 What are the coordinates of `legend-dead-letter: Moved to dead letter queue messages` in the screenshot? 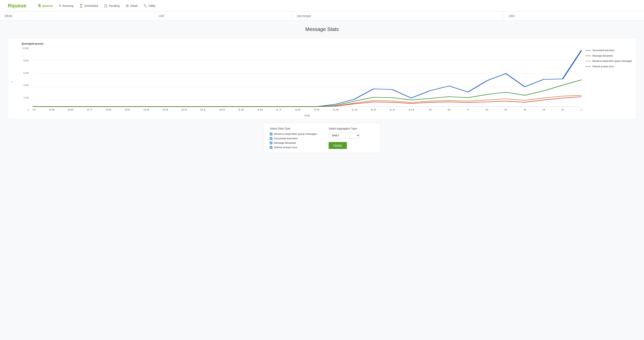 It's located at (609, 61).